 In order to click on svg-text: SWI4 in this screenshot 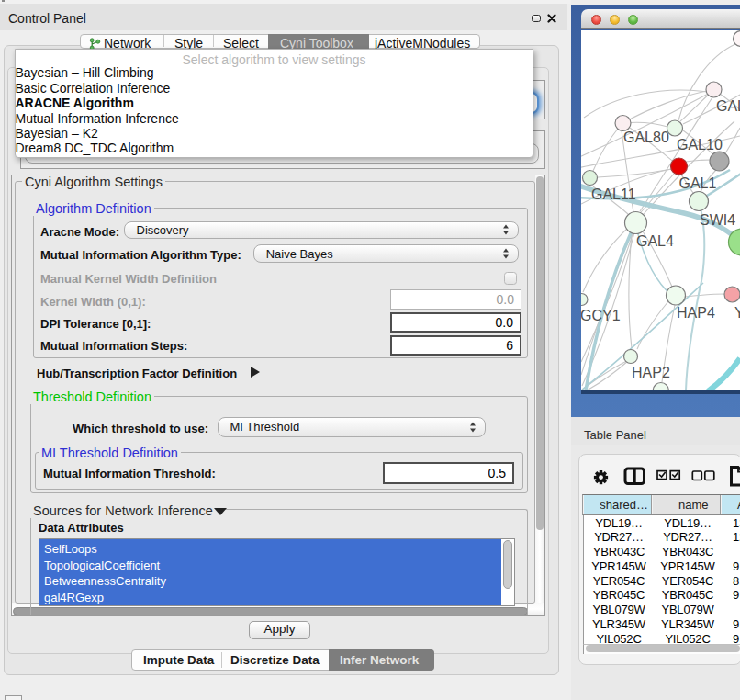, I will do `click(718, 220)`.